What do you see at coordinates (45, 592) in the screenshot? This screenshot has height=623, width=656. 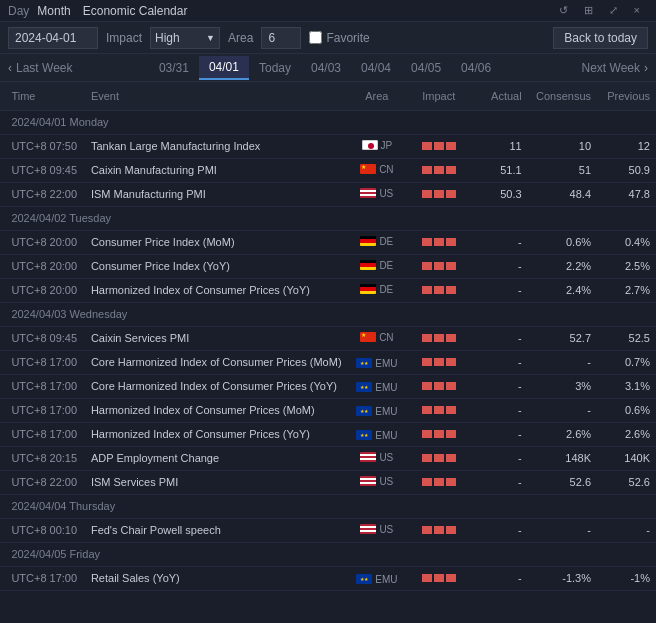 I see `event-time: UTC+8 20:30` at bounding box center [45, 592].